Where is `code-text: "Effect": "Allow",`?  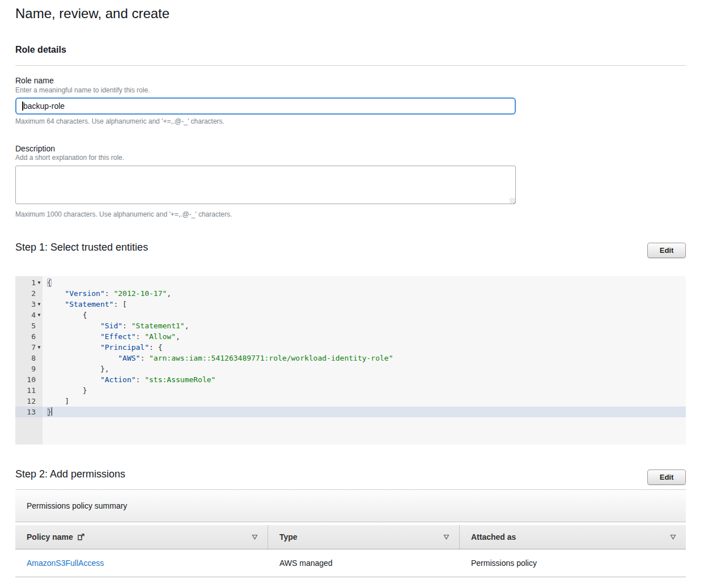 code-text: "Effect": "Allow", is located at coordinates (364, 337).